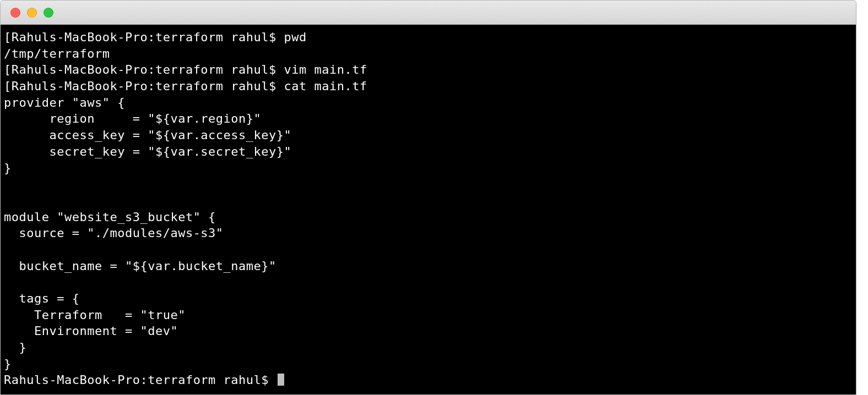 This screenshot has width=868, height=395. I want to click on terminal-line: Environment = "dev", so click(91, 331).